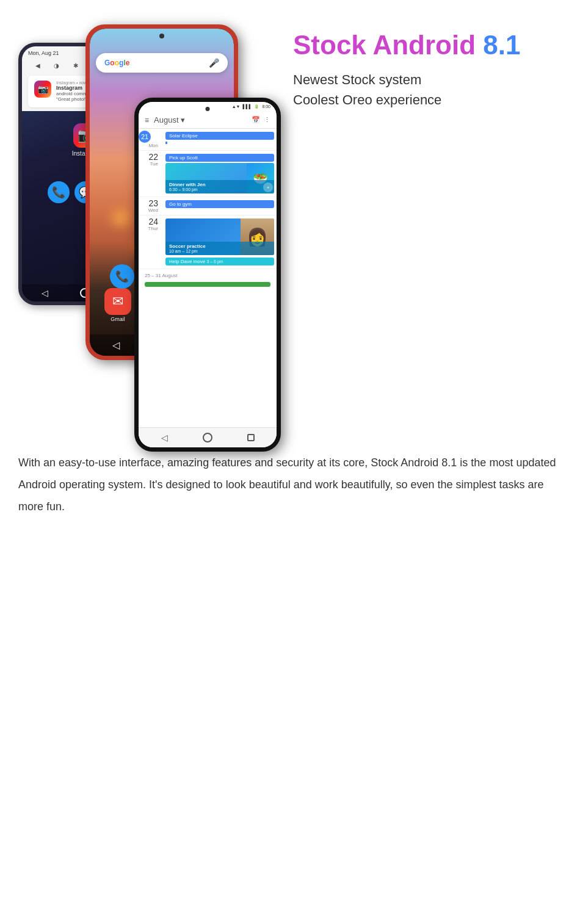 This screenshot has height=924, width=580. Describe the element at coordinates (148, 228) in the screenshot. I see `day-24-name: Thur` at that location.